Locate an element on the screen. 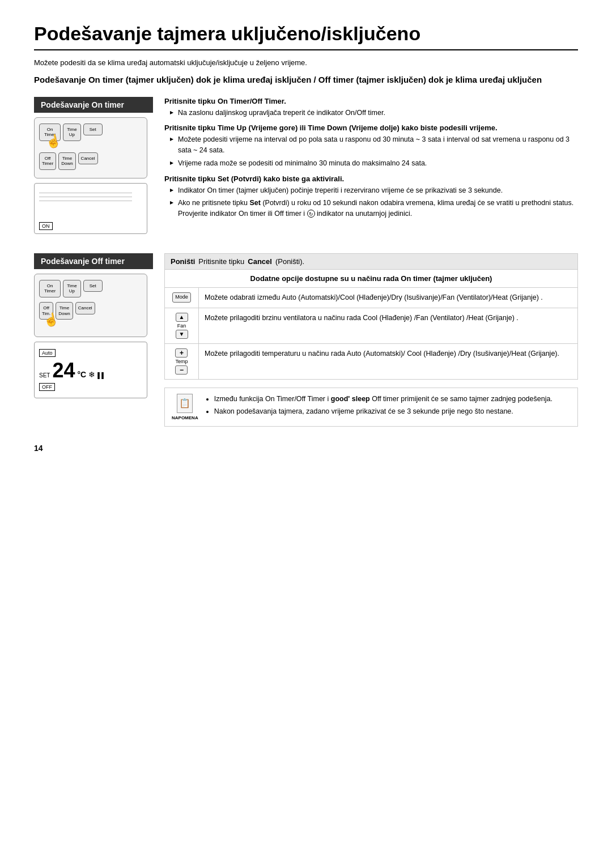  steps-list: Pritisnite tipku On Timer/Off Timer. Na … is located at coordinates (371, 158).